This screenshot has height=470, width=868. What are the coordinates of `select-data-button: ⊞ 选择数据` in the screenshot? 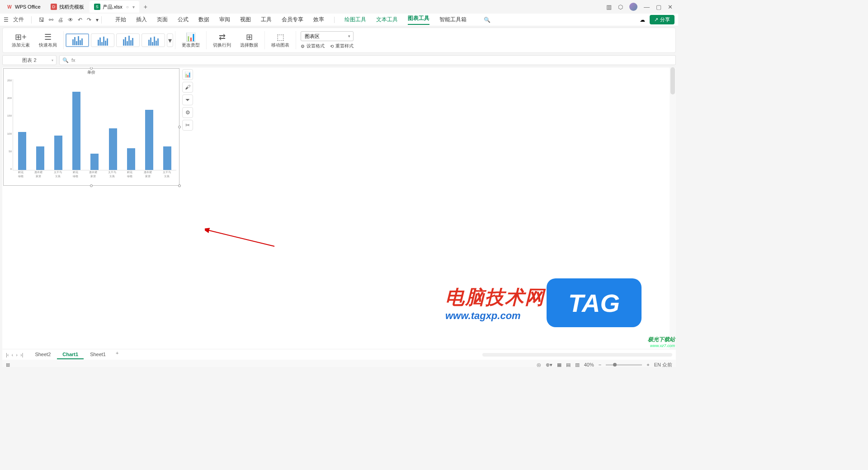 It's located at (249, 40).